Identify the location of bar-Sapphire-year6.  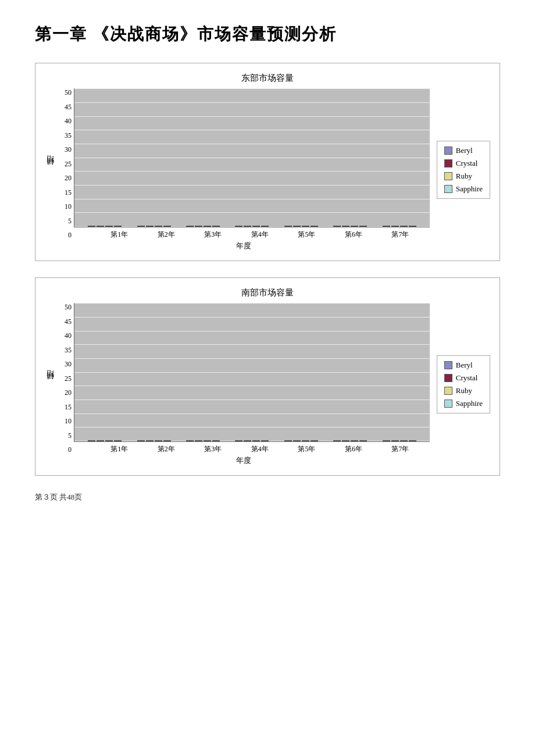
(363, 226).